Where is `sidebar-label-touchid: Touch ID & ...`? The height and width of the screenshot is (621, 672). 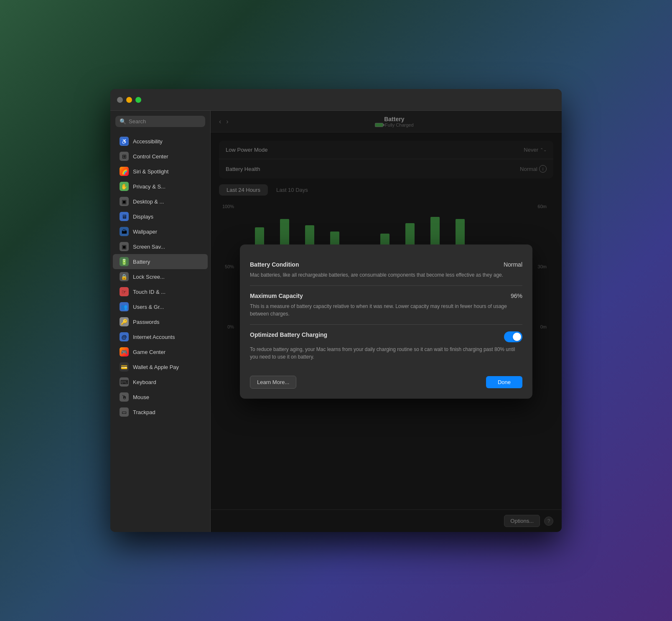
sidebar-label-touchid: Touch ID & ... is located at coordinates (149, 292).